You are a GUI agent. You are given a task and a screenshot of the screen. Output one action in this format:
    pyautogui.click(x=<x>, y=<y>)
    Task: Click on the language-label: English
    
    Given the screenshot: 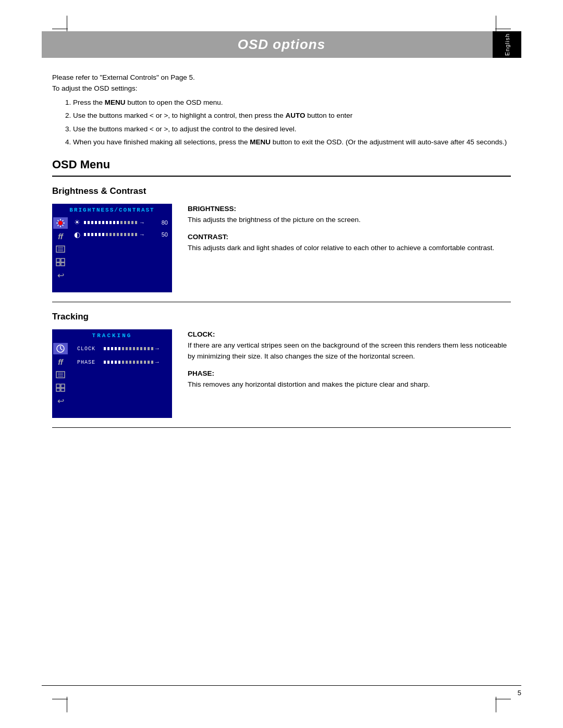 What is the action you would take?
    pyautogui.click(x=507, y=45)
    